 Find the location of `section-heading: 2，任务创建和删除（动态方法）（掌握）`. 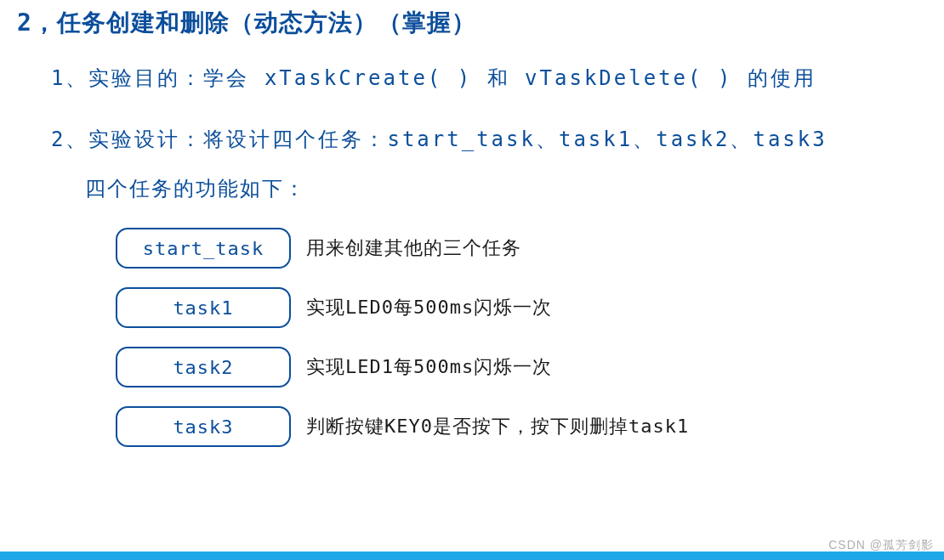

section-heading: 2，任务创建和删除（动态方法）（掌握） is located at coordinates (472, 23).